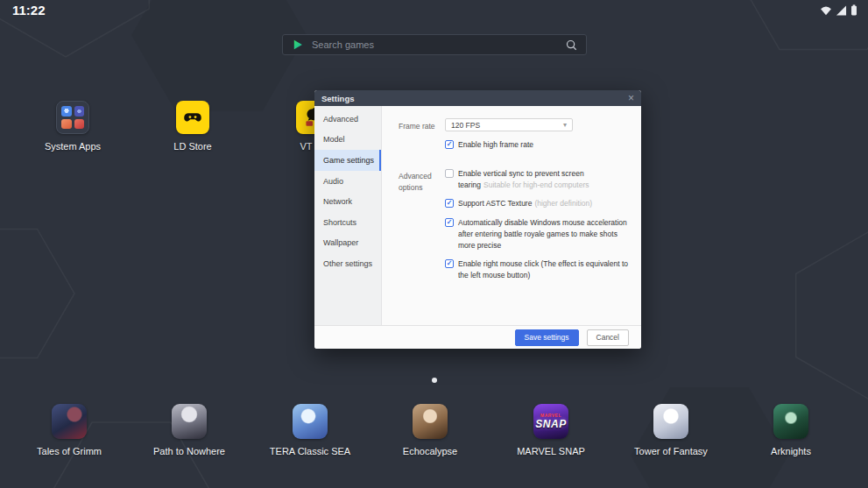 Image resolution: width=868 pixels, height=488 pixels. Describe the element at coordinates (80, 111) in the screenshot. I see `camera-mini-icon` at that location.